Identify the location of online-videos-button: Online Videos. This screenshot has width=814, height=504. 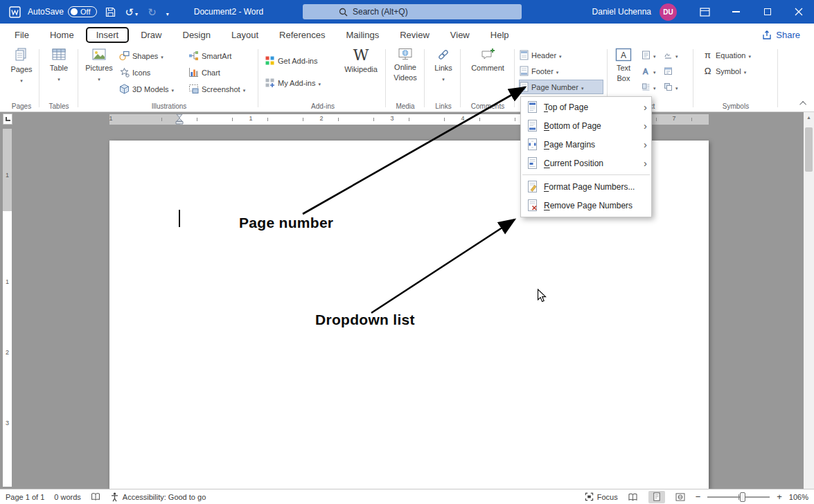
(405, 65).